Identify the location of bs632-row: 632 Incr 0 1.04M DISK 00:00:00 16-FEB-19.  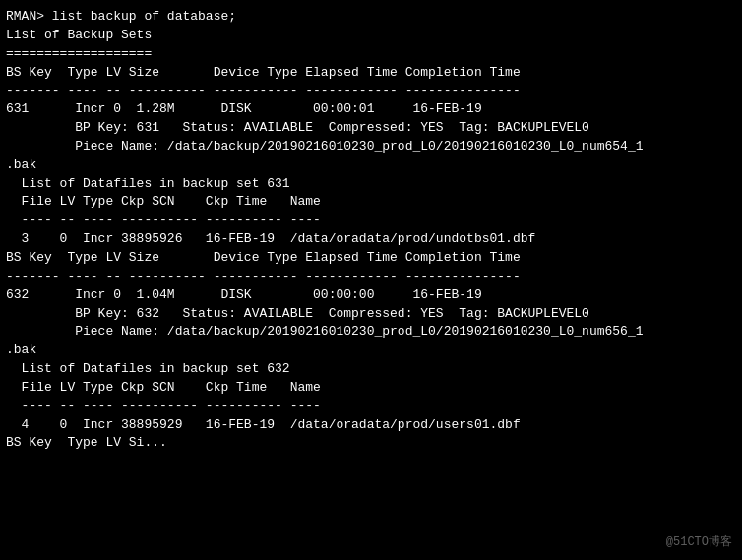
(371, 295).